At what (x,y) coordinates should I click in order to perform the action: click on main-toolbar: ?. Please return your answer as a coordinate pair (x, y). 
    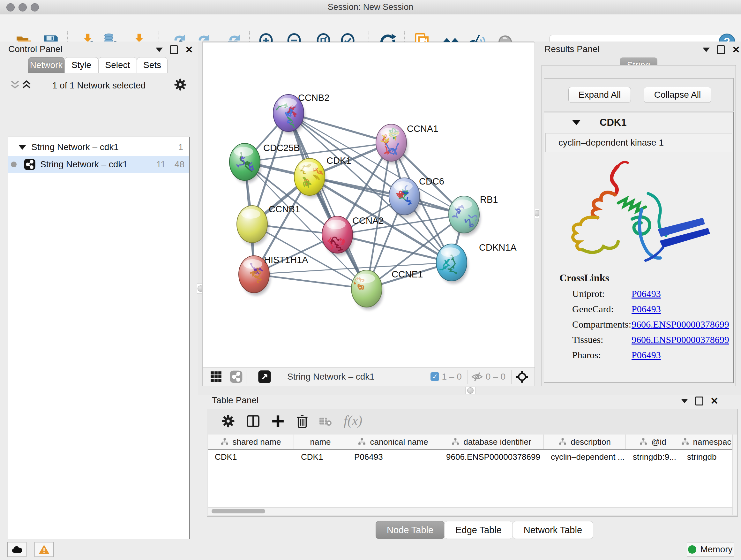
    Looking at the image, I should click on (370, 28).